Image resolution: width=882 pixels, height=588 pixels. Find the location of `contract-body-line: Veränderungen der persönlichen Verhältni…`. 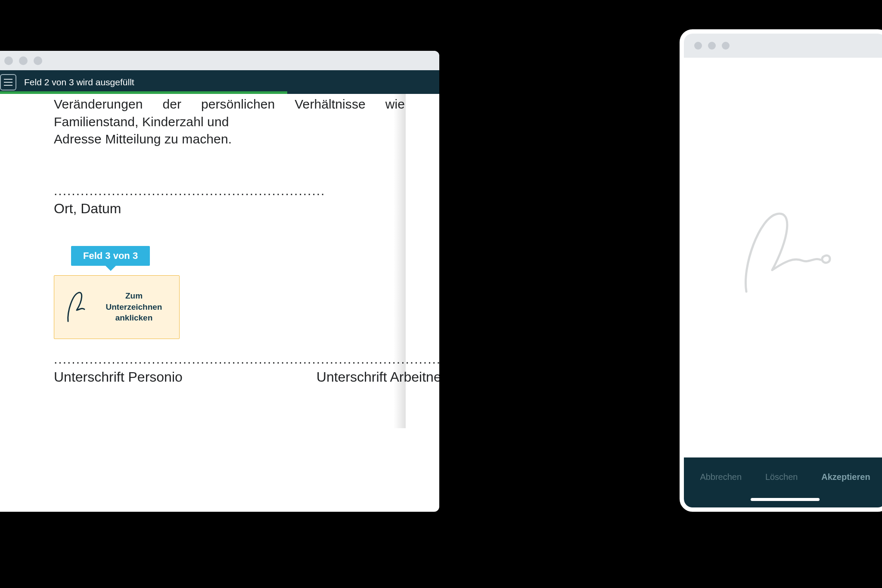

contract-body-line: Veränderungen der persönlichen Verhältni… is located at coordinates (229, 113).